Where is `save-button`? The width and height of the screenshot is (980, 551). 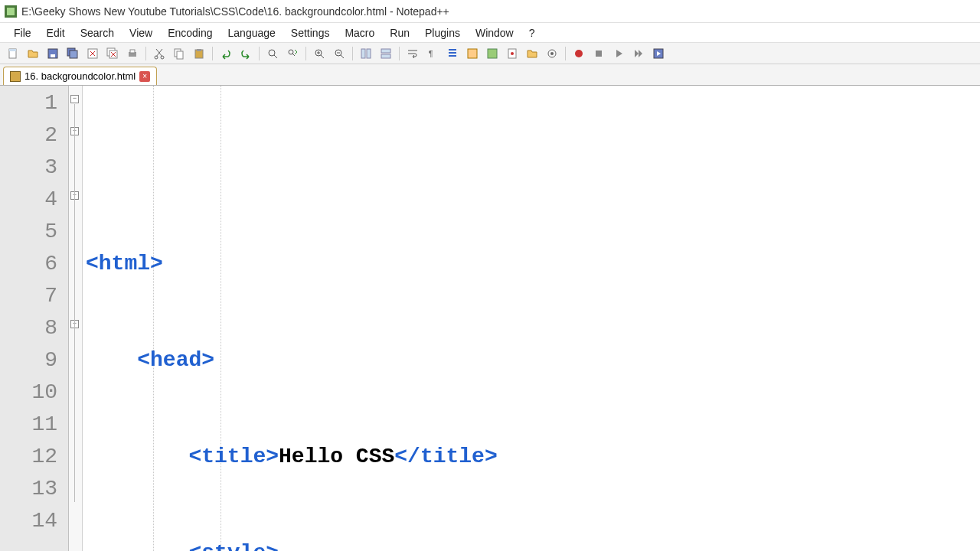 save-button is located at coordinates (53, 54).